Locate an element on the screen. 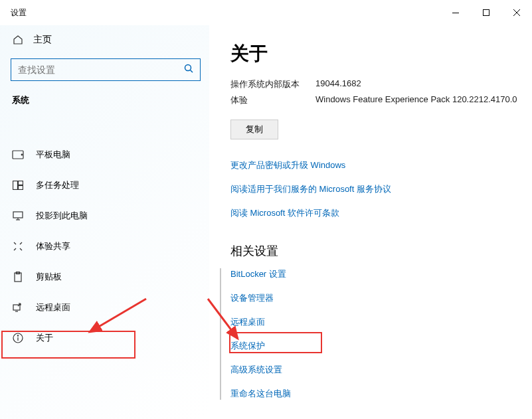  link-service-agreement: 阅读适用于我们服务的 Microsoft 服务协议 is located at coordinates (375, 189).